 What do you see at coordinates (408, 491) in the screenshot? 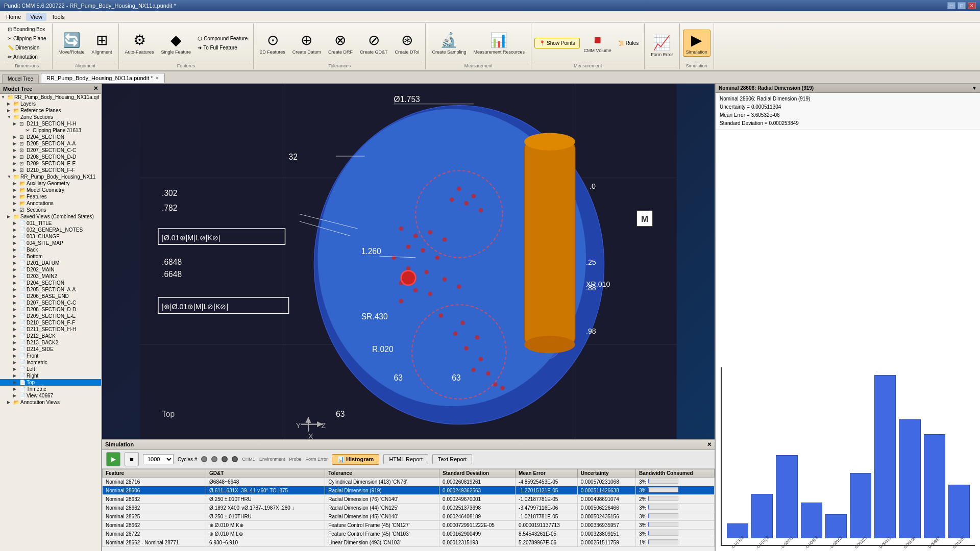
I see `table-row: Nominal 28606Ø.611-.631X .39-.41 ∨60° TO…` at bounding box center [408, 491].